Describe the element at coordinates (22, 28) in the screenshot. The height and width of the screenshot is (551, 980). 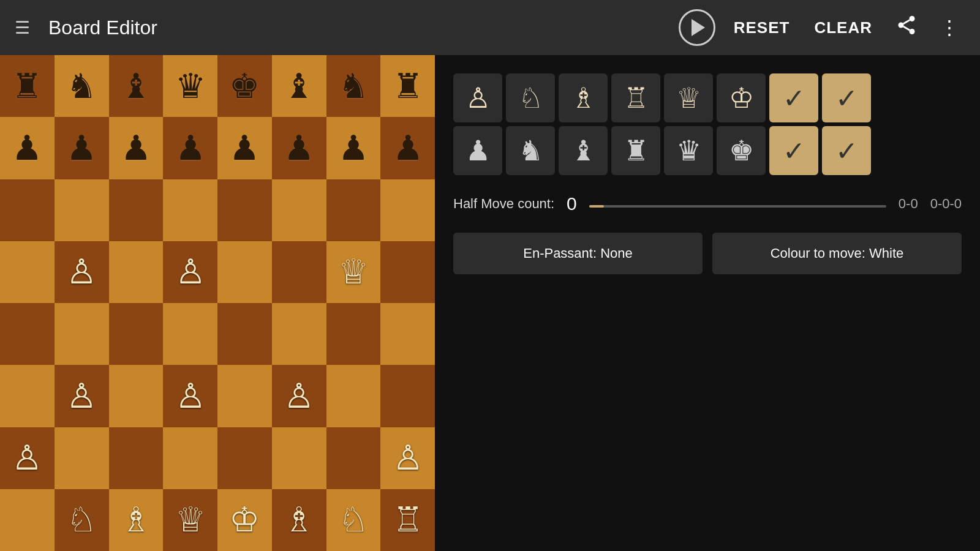
I see `menu-icon: ☰` at that location.